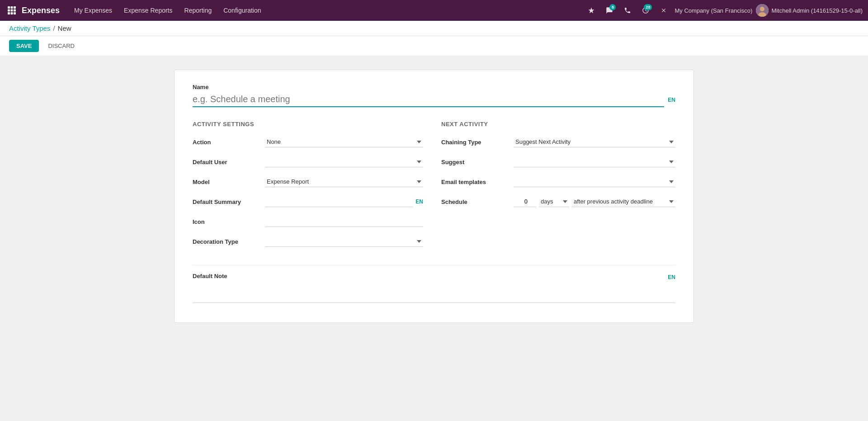 This screenshot has width=868, height=421. Describe the element at coordinates (148, 10) in the screenshot. I see `nav-expense-reports: Expense Reports` at that location.